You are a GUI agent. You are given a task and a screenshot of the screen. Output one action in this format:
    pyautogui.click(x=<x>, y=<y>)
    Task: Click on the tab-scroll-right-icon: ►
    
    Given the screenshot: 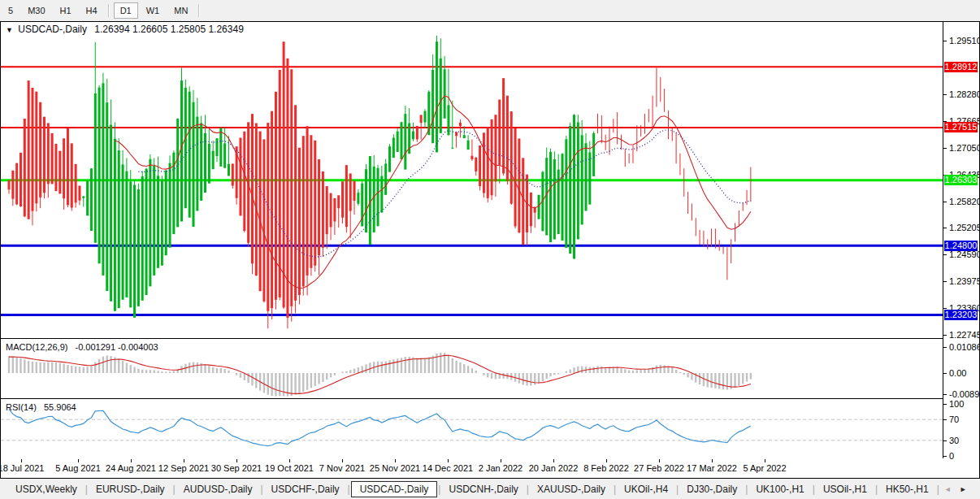 What is the action you would take?
    pyautogui.click(x=964, y=489)
    